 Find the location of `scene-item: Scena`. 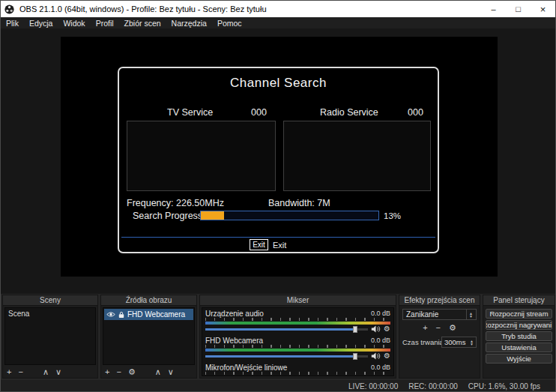

scene-item: Scena is located at coordinates (50, 313).